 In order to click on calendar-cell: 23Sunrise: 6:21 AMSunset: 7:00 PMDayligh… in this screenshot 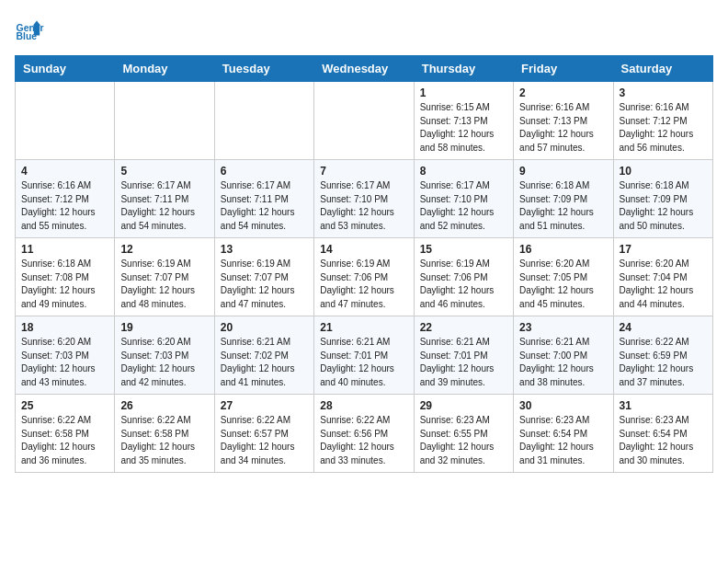, I will do `click(563, 355)`.